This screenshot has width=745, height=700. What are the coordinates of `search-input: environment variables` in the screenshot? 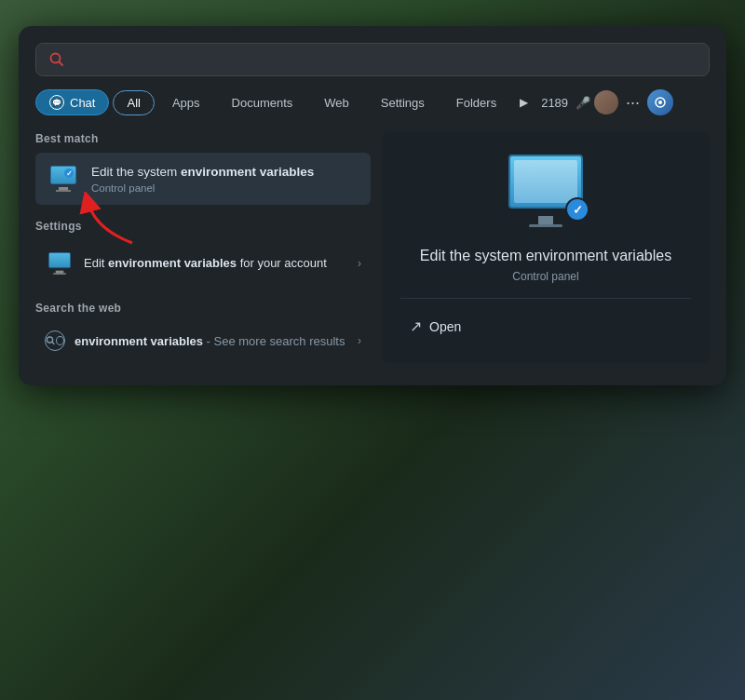 It's located at (385, 60).